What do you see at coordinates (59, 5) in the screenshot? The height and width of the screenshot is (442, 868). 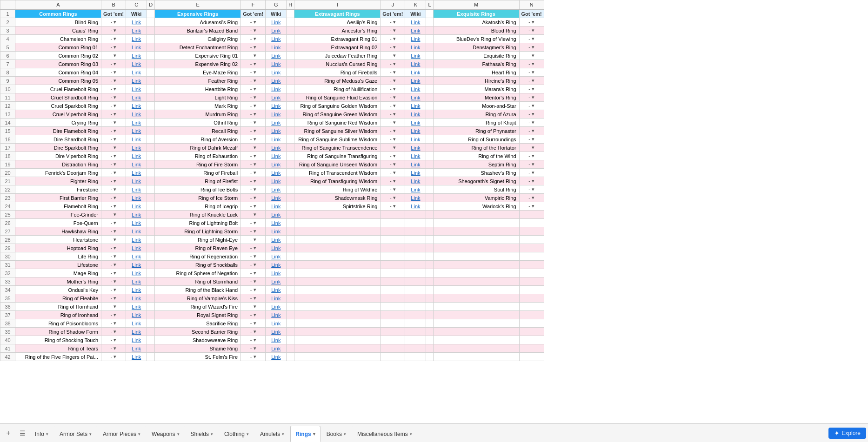 I see `col-a-header: A` at bounding box center [59, 5].